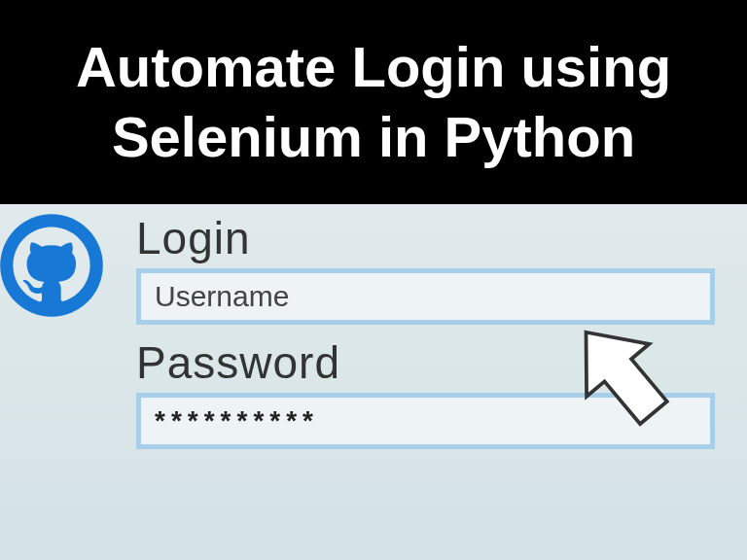  What do you see at coordinates (237, 421) in the screenshot?
I see `password-value-text: **********` at bounding box center [237, 421].